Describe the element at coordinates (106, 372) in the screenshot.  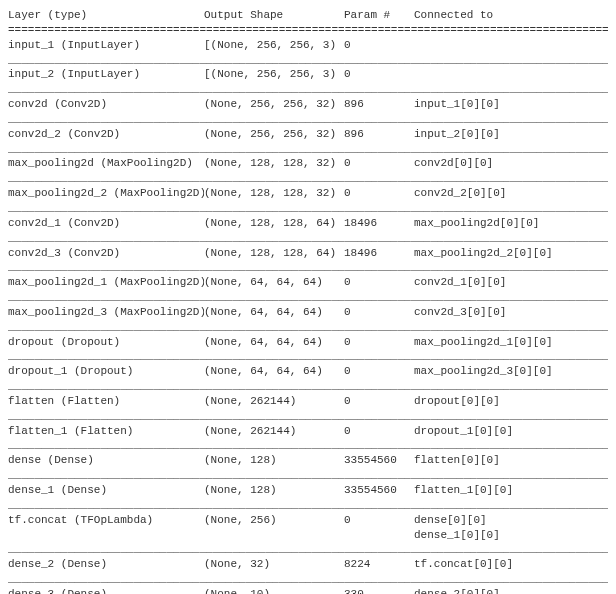
I see `cell-layer: dropout_1 (Dropout)` at that location.